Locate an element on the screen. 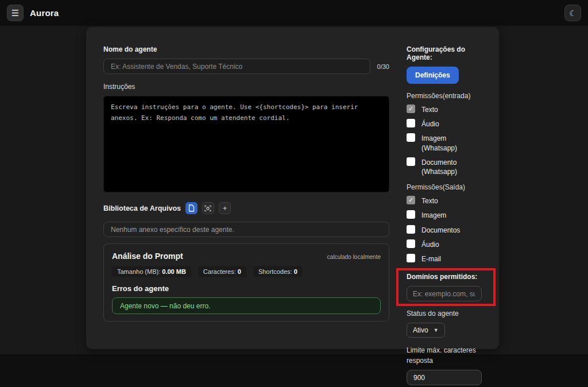 The height and width of the screenshot is (387, 588). menu-button: ☰ is located at coordinates (15, 13).